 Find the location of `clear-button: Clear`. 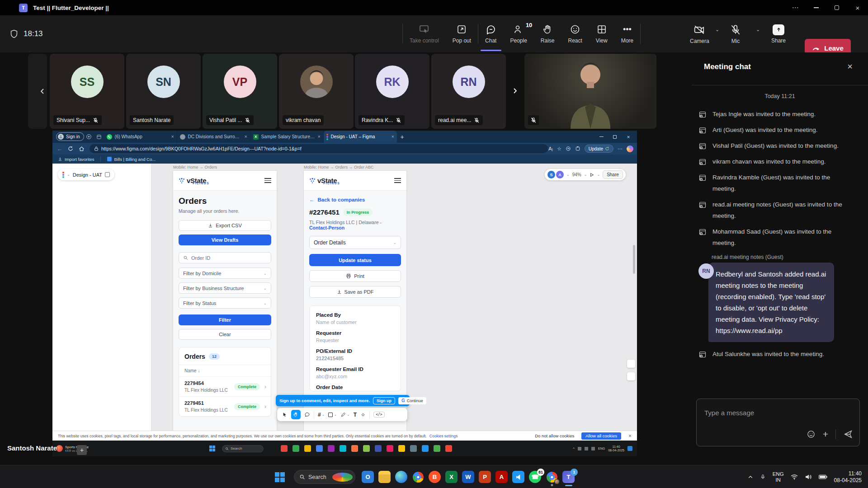

clear-button: Clear is located at coordinates (225, 334).